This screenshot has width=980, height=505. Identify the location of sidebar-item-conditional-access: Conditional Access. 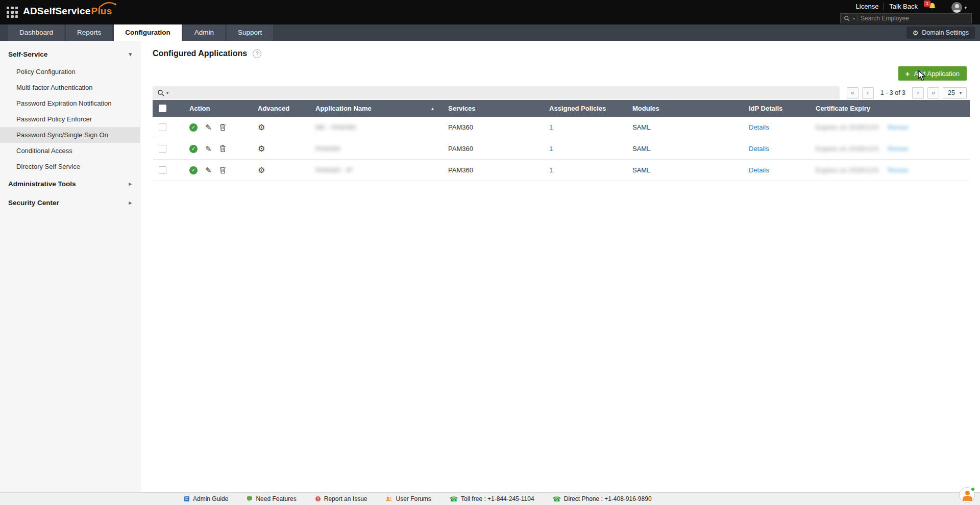
(70, 151).